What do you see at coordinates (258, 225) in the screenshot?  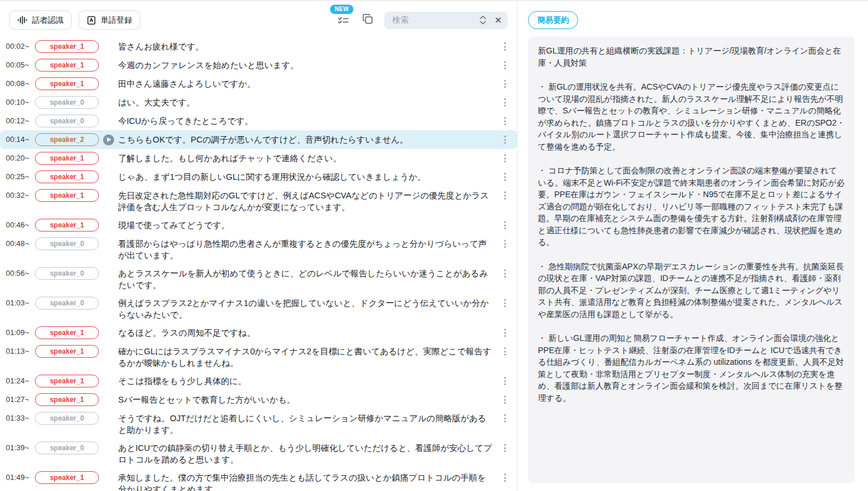 I see `transcript-row: 00:46~ speaker_1 現場で使ってみてどうです。` at bounding box center [258, 225].